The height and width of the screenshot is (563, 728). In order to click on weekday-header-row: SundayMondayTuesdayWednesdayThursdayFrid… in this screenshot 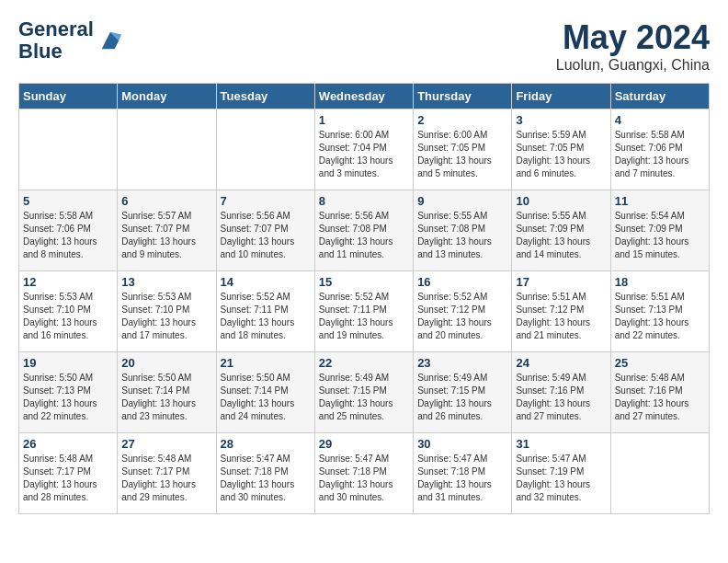, I will do `click(364, 97)`.